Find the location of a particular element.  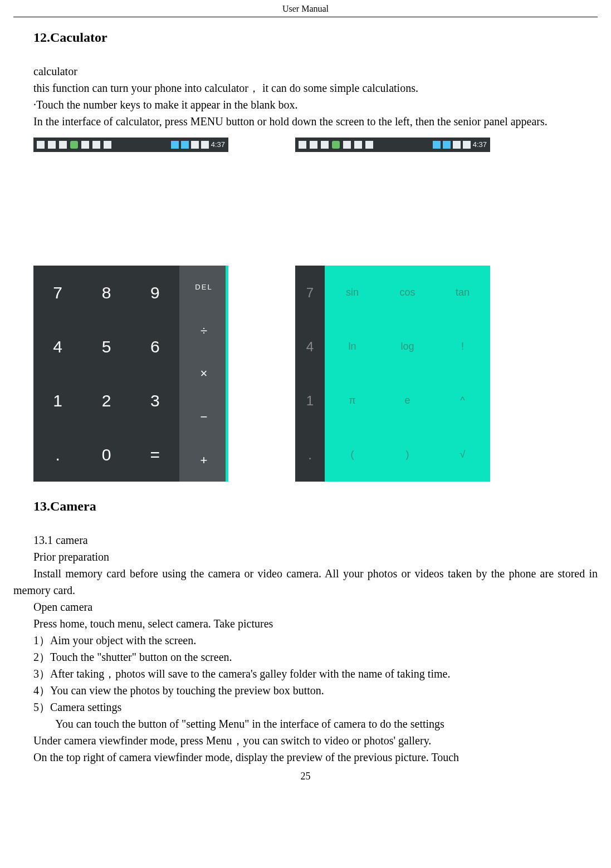

key-e: e is located at coordinates (408, 401).